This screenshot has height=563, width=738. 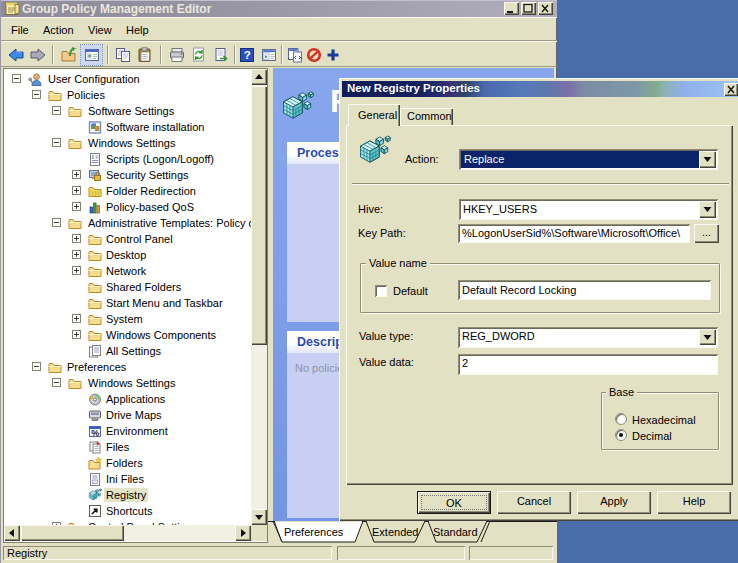 What do you see at coordinates (314, 532) in the screenshot?
I see `svg-text: Preferences` at bounding box center [314, 532].